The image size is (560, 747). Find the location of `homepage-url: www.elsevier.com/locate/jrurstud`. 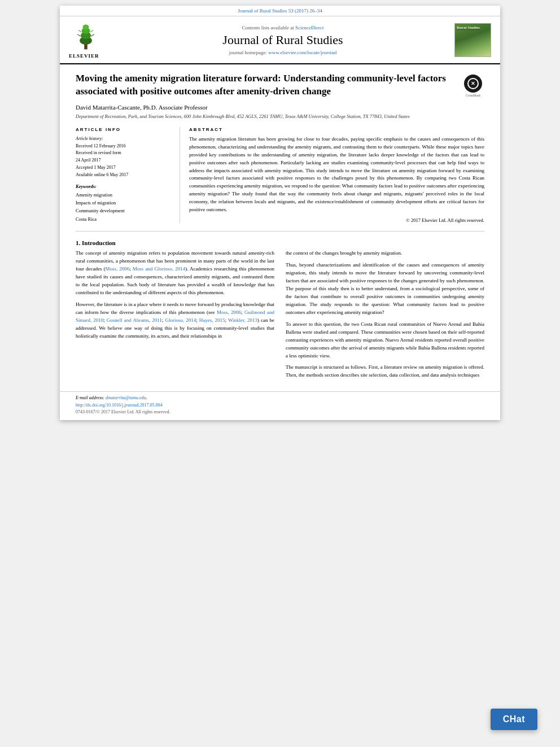

homepage-url: www.elsevier.com/locate/jrurstud is located at coordinates (303, 53).